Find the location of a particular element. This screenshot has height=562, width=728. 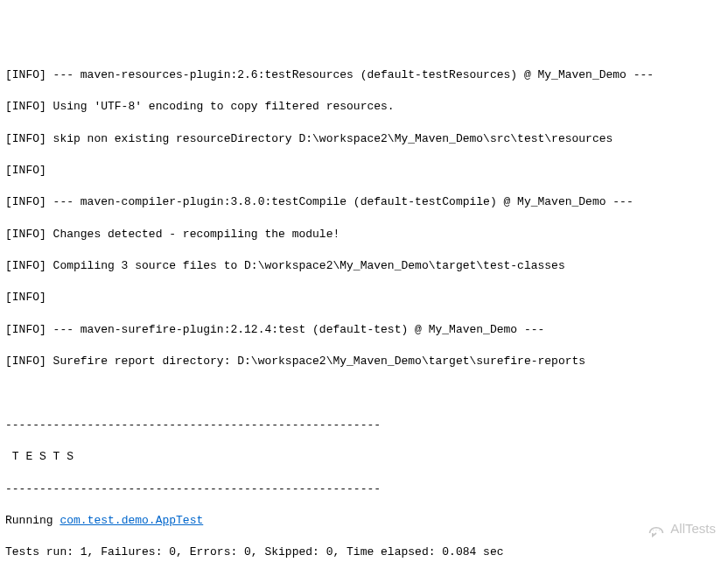

log-line: [INFO] --- maven-resources-plugin:2.6:te… is located at coordinates (364, 75).